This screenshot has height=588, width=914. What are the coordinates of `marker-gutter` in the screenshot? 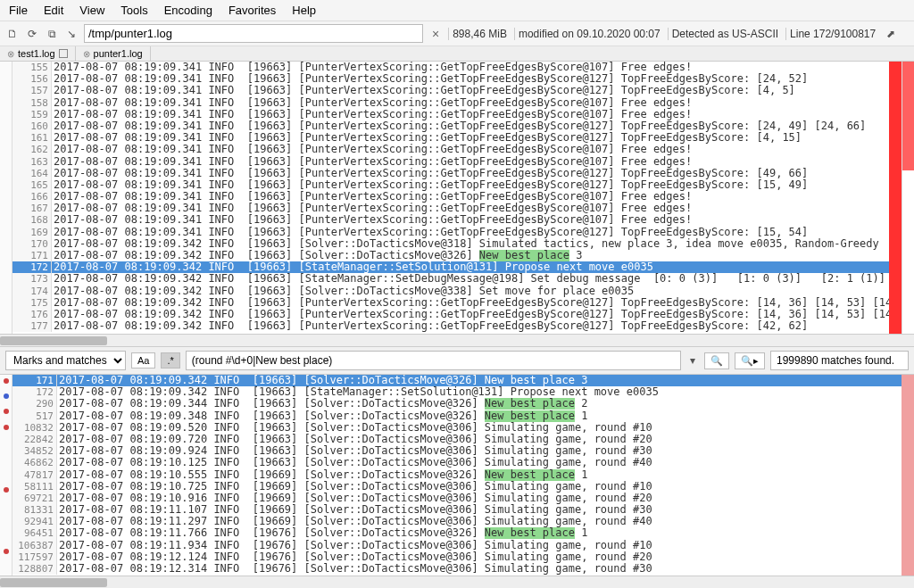 It's located at (6, 475).